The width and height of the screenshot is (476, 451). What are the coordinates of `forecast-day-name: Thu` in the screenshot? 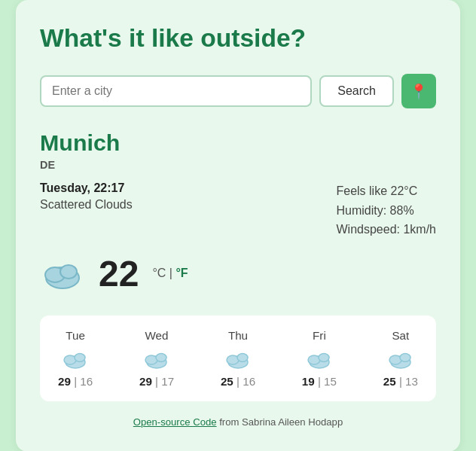 It's located at (238, 336).